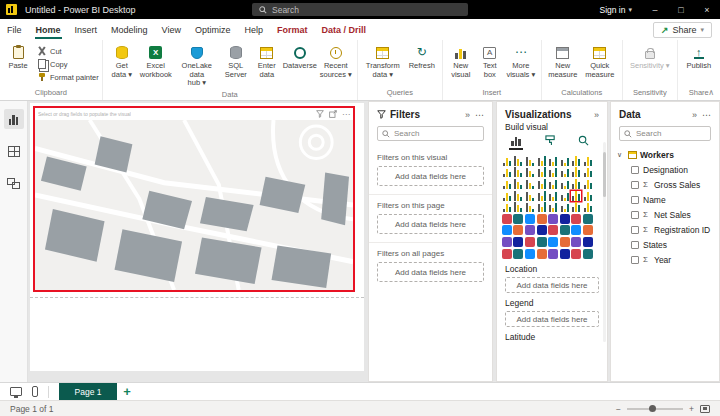 The height and width of the screenshot is (416, 720). I want to click on area-chart-icon, so click(588, 161).